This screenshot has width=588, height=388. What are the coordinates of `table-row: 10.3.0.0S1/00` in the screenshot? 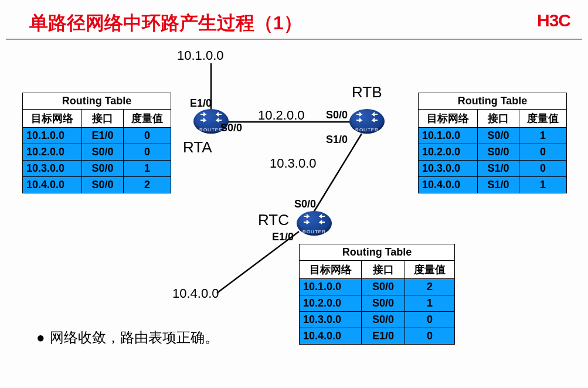 It's located at (492, 169).